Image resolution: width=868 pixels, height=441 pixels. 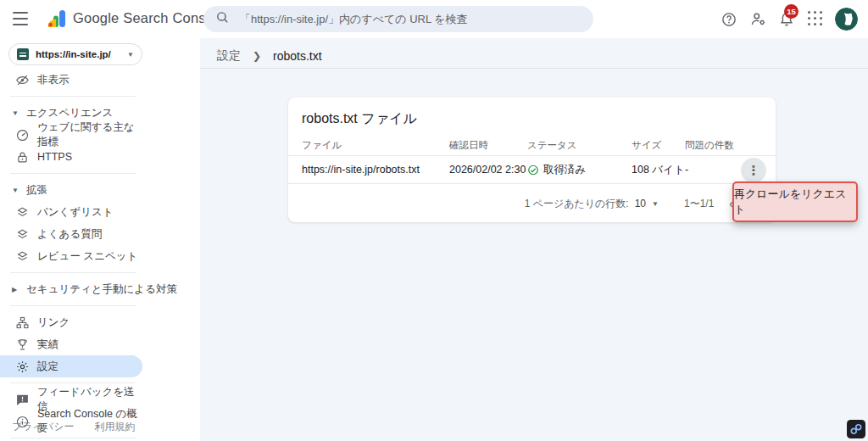 I want to click on column-header-status: ステータス, so click(x=553, y=144).